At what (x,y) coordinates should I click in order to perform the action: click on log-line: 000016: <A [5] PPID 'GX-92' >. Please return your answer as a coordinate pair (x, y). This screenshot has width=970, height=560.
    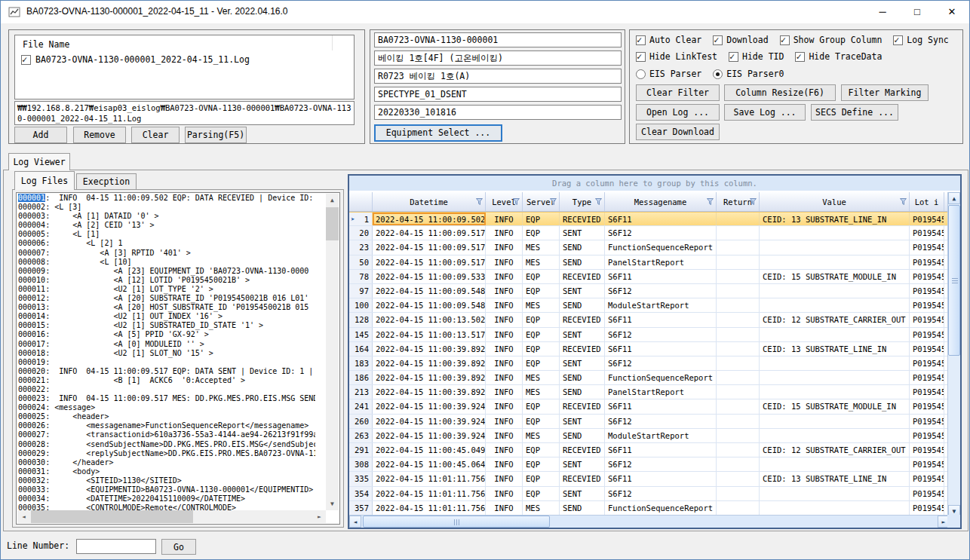
    Looking at the image, I should click on (167, 335).